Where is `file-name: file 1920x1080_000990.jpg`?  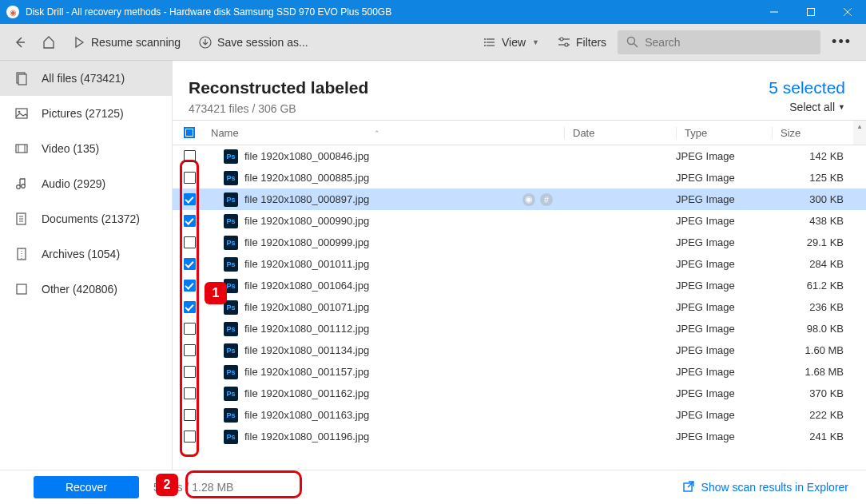
file-name: file 1920x1080_000990.jpg is located at coordinates (307, 220).